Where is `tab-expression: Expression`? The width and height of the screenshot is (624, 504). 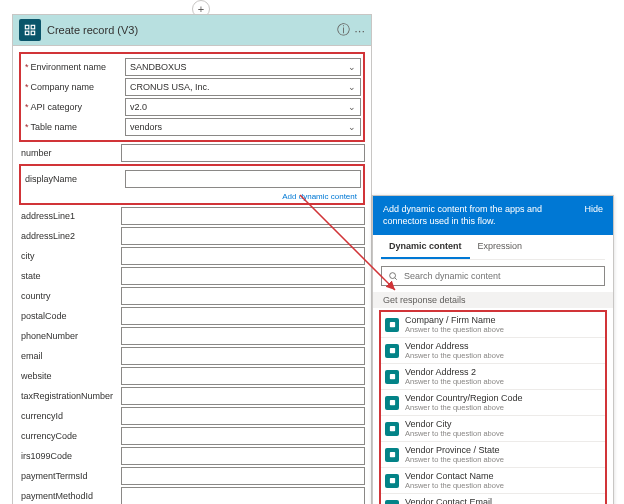
tab-expression: Expression is located at coordinates (500, 247).